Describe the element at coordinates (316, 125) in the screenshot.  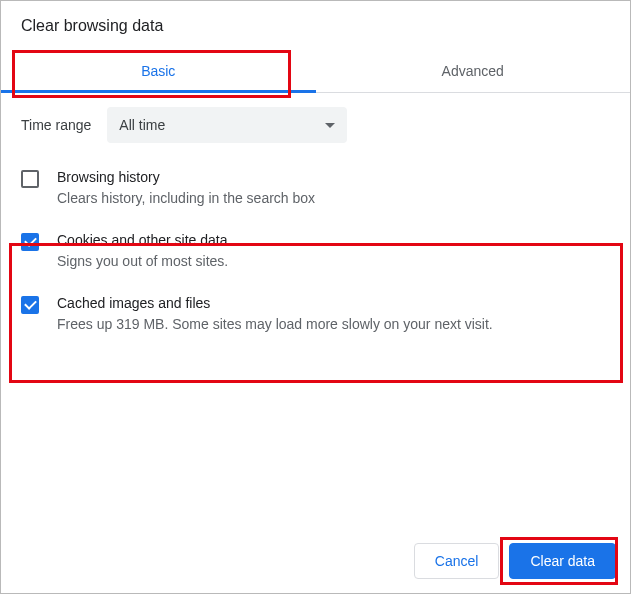
I see `time-range-row: Time range All time` at that location.